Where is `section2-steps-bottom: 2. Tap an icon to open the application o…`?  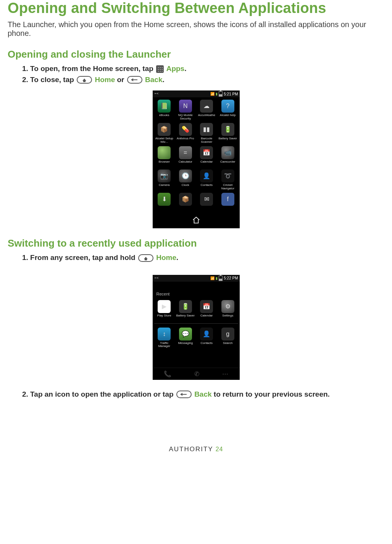 section2-steps-bottom: 2. Tap an icon to open the application o… is located at coordinates (203, 395).